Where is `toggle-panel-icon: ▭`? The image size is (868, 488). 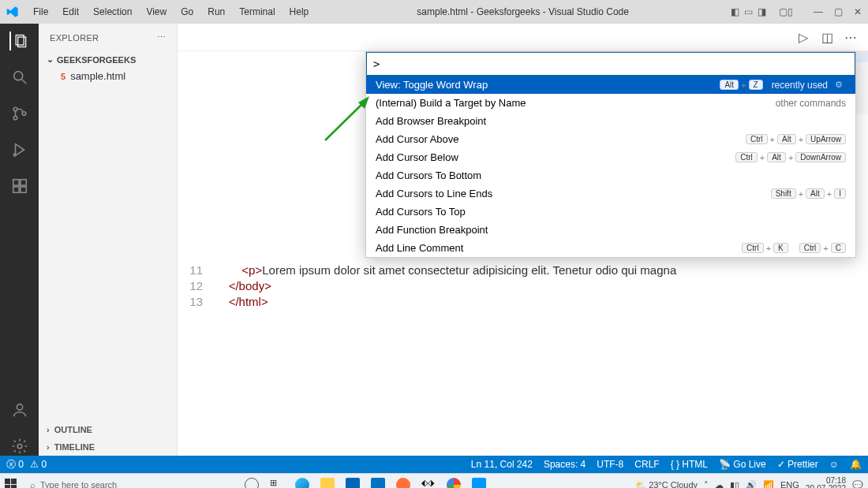
toggle-panel-icon: ▭ is located at coordinates (748, 12).